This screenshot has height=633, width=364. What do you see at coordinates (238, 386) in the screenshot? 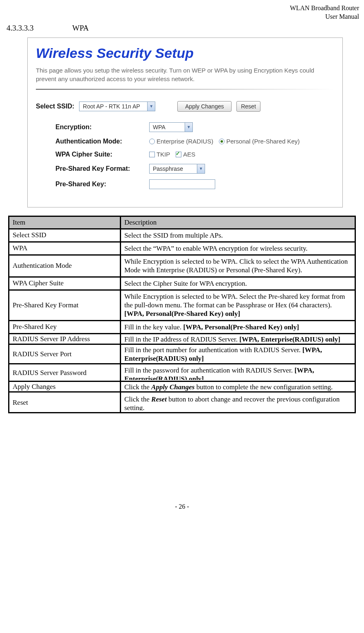
I see `cell-desc: Click the Apply Changes button to comple…` at bounding box center [238, 386].